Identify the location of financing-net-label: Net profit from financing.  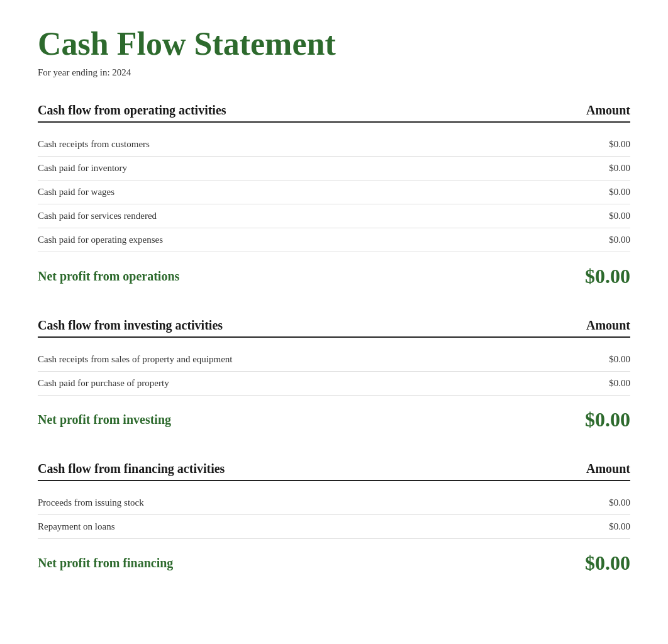
(106, 564).